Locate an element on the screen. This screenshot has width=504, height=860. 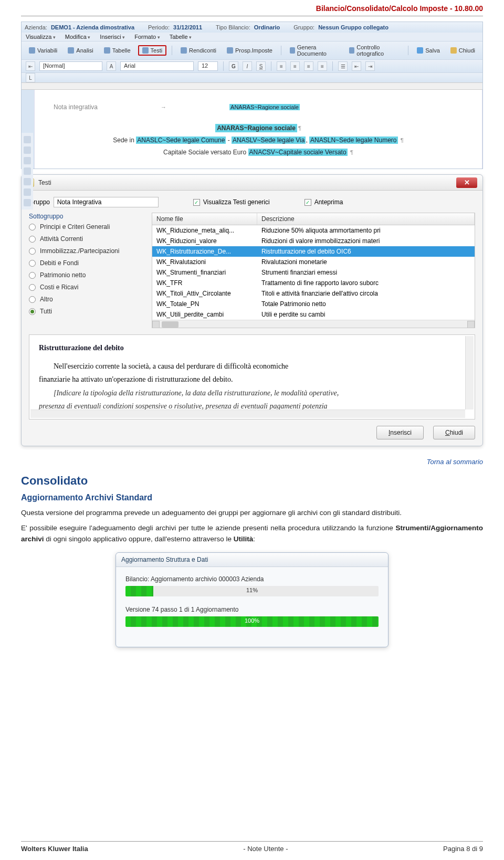
preview-hscroll is located at coordinates (248, 414).